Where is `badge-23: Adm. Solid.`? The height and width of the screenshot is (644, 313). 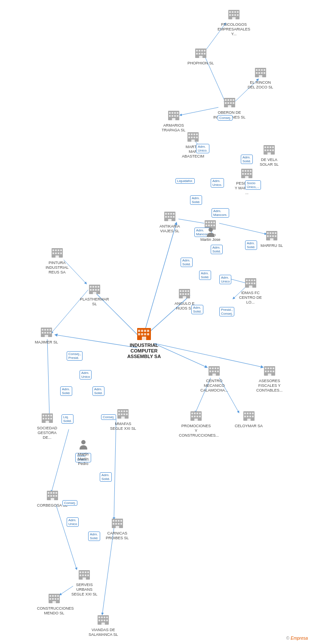 badge-23: Adm. Solid. is located at coordinates (106, 477).